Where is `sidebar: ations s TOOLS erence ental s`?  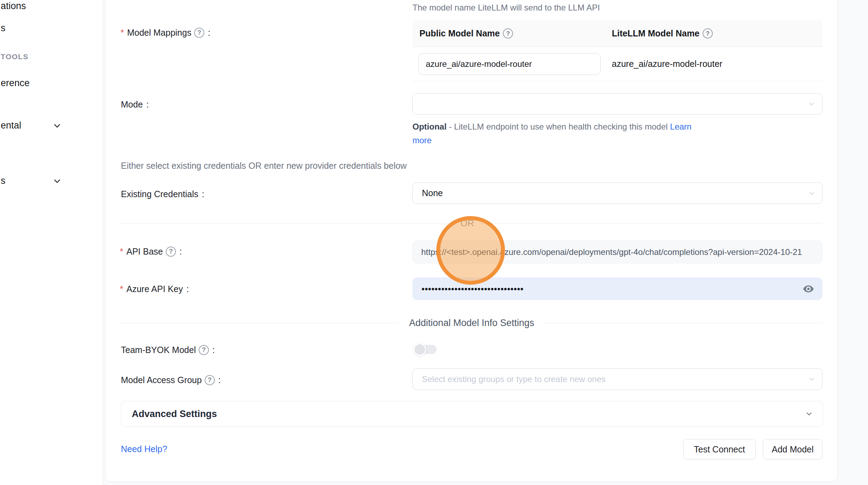 sidebar: ations s TOOLS erence ental s is located at coordinates (52, 242).